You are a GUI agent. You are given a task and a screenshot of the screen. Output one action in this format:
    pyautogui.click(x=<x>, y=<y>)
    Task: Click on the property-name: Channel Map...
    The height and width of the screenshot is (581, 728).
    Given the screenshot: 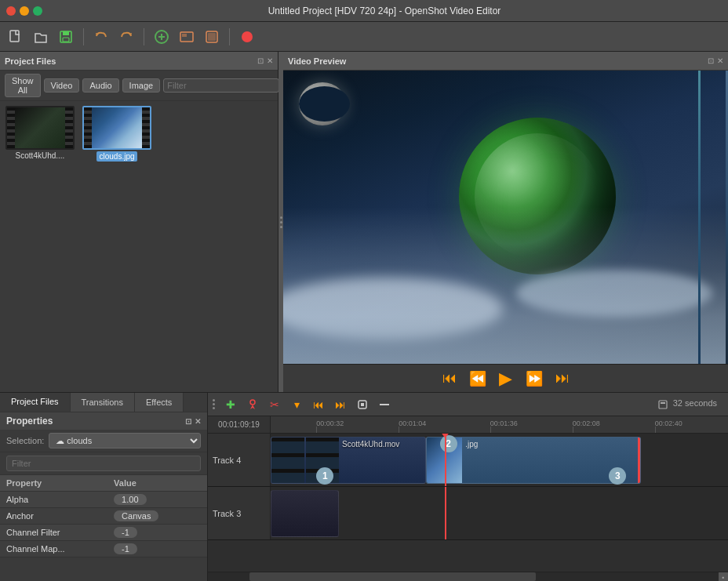 What is the action you would take?
    pyautogui.click(x=53, y=549)
    